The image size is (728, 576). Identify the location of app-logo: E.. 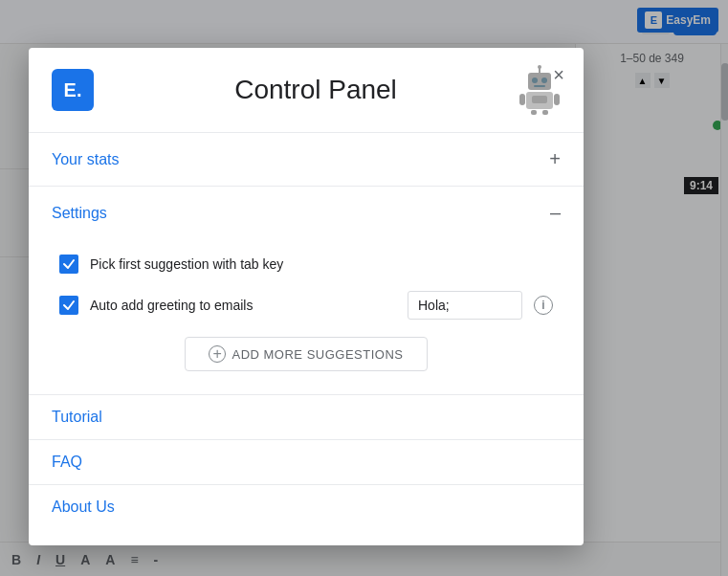
(73, 90).